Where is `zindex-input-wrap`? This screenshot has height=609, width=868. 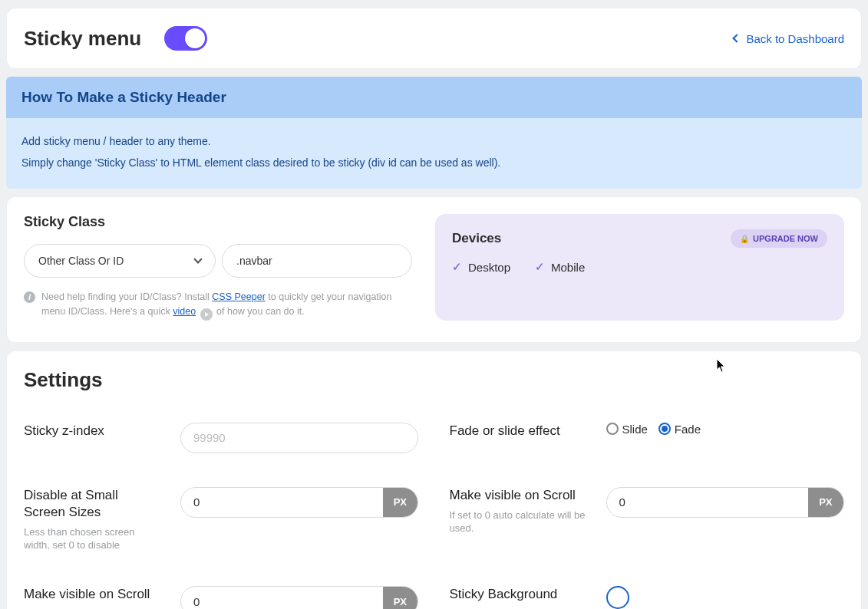 zindex-input-wrap is located at coordinates (299, 438).